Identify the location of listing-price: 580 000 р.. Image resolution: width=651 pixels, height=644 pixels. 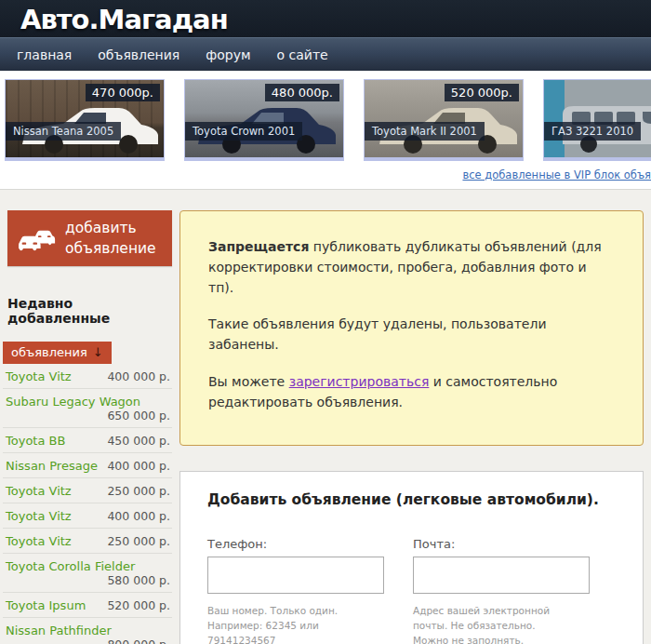
(139, 581).